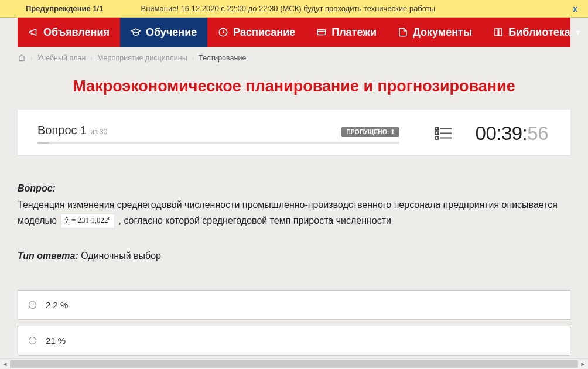  I want to click on nav-label: Объявления, so click(76, 33).